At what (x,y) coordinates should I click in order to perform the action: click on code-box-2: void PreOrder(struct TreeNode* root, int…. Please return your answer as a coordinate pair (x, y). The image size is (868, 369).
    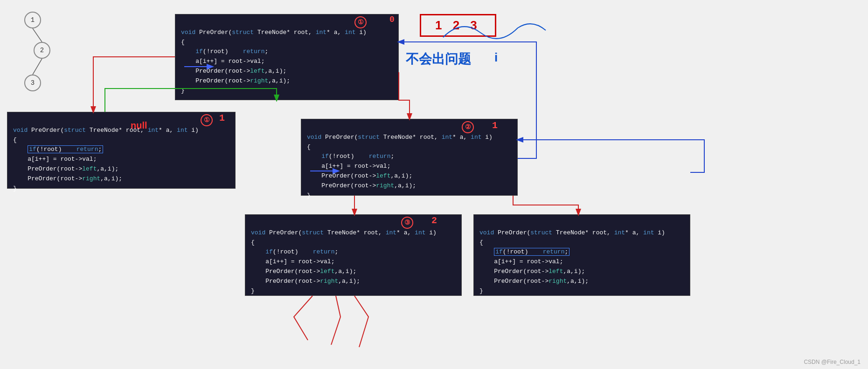
    Looking at the image, I should click on (410, 157).